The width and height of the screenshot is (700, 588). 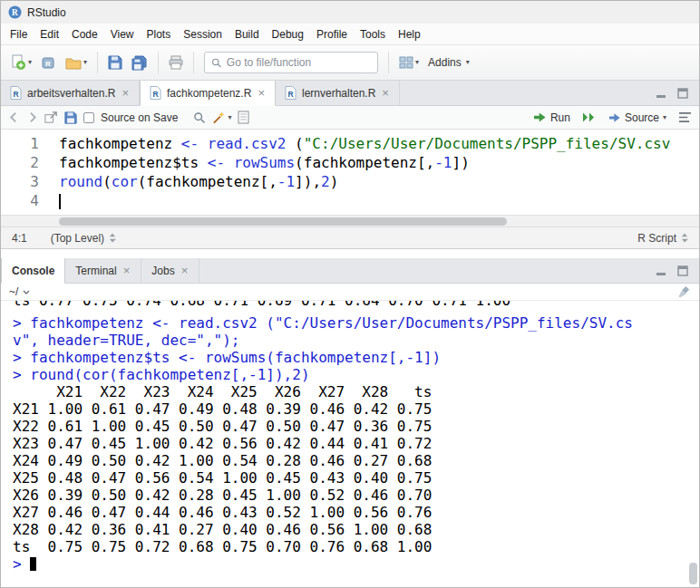 I want to click on console-line: >, so click(x=350, y=564).